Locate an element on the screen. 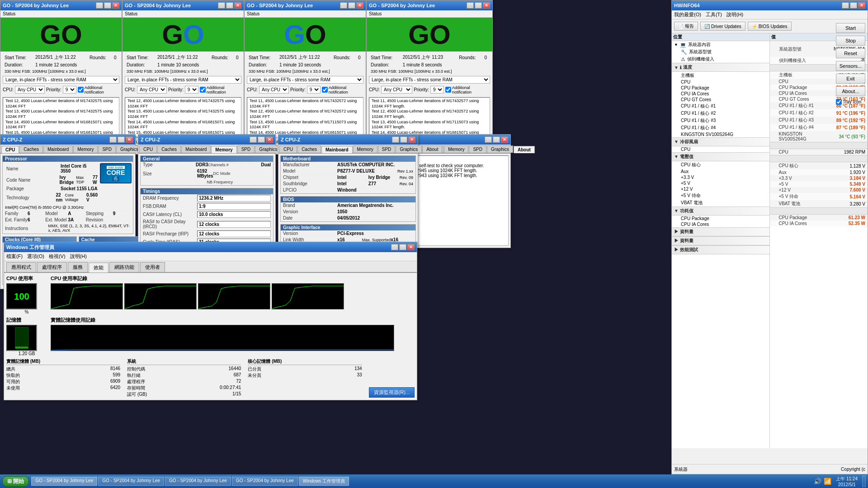 This screenshot has height=488, width=868. tab-processes: 處理程序 is located at coordinates (52, 267).